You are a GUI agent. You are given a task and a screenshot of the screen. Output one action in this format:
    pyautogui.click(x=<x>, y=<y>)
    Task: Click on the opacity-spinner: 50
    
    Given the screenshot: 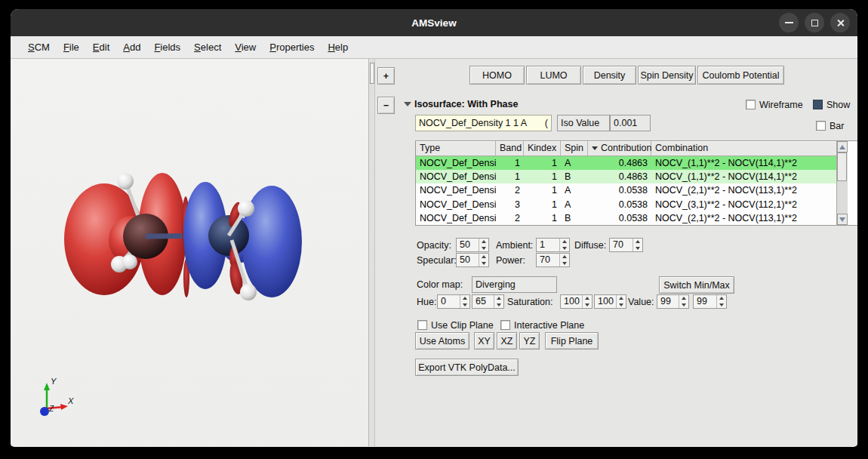 What is the action you would take?
    pyautogui.click(x=472, y=245)
    